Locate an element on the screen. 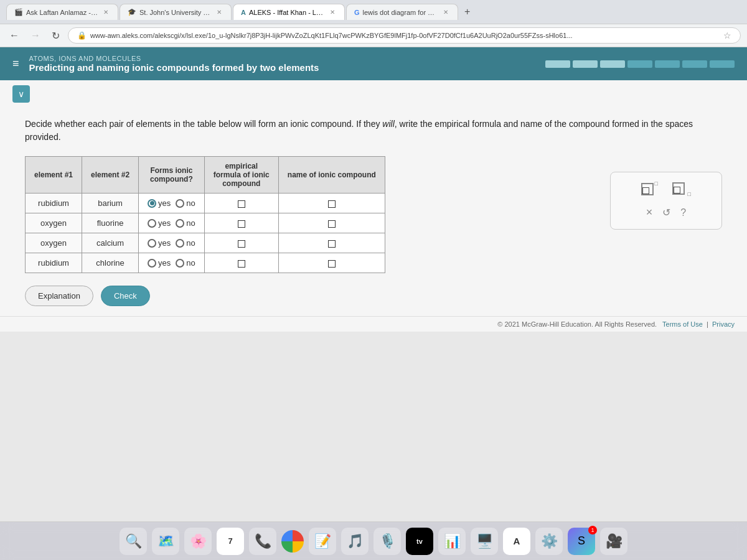  footer-privacy: Privacy is located at coordinates (723, 324).